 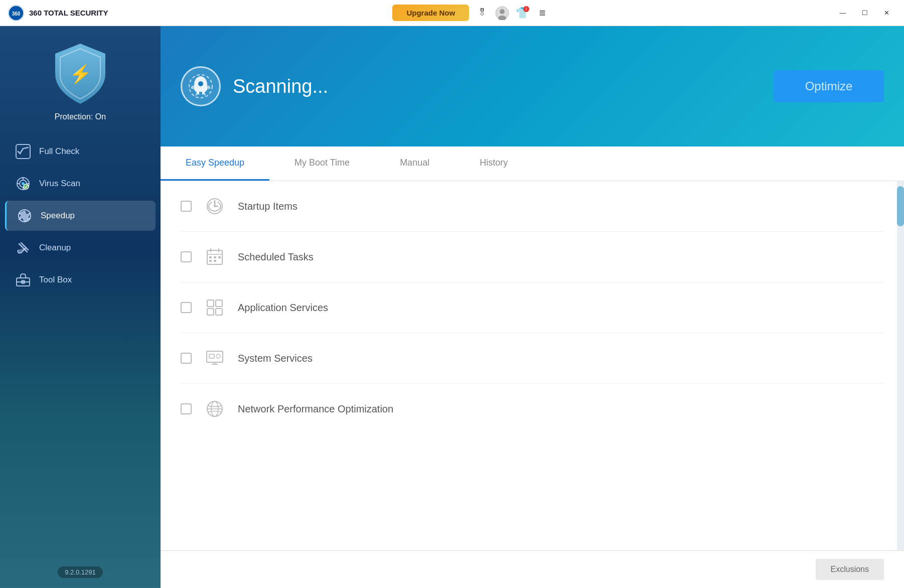 I want to click on title-bar: 360 360 TOTAL SECURITY Upgrade Now 🎖 👕 !…, so click(x=452, y=13).